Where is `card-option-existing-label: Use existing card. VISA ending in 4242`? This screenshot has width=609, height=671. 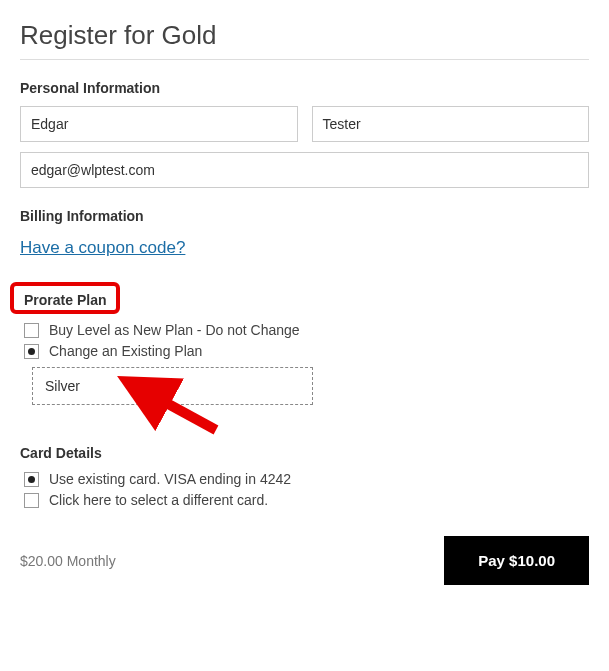
card-option-existing-label: Use existing card. VISA ending in 4242 is located at coordinates (170, 479).